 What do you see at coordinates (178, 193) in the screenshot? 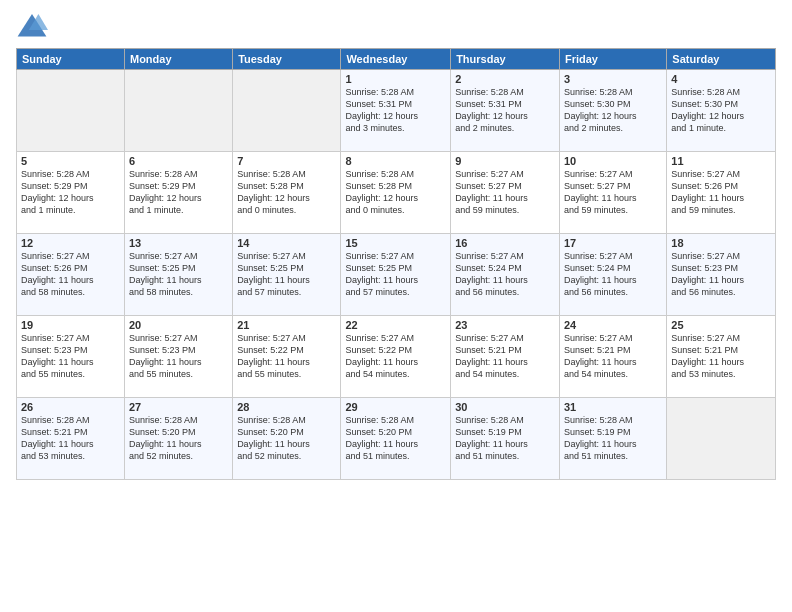
I see `calendar-cell: 6Sunrise: 5:28 AM Sunset: 5:29 PM Daylig…` at bounding box center [178, 193].